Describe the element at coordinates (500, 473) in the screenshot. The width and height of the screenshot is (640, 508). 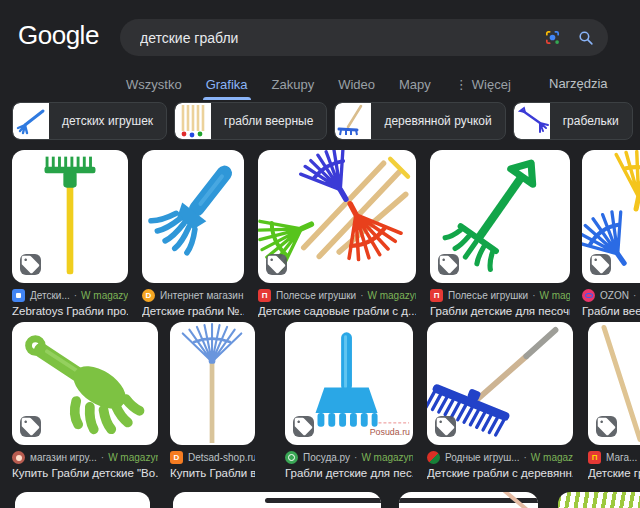
I see `result-title: Детские грабли с деревянн...` at that location.